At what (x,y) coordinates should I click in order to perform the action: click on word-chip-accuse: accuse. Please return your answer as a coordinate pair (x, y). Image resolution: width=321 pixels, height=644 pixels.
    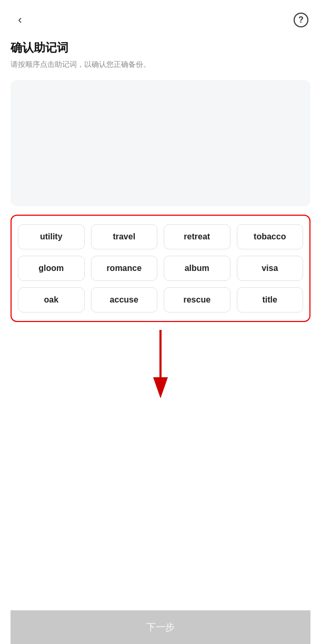
    Looking at the image, I should click on (124, 300).